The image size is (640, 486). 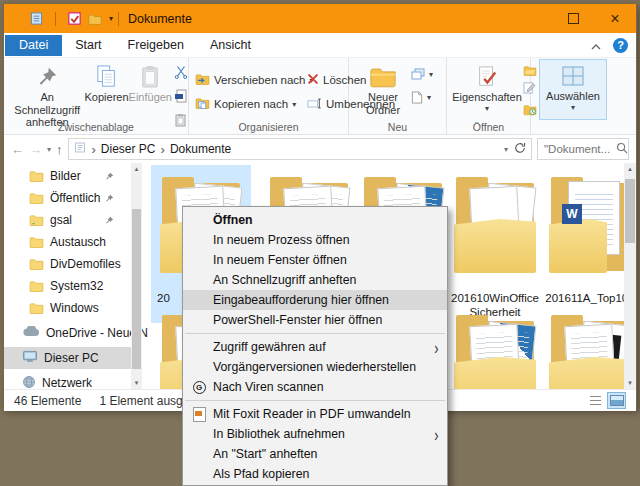 What do you see at coordinates (573, 96) in the screenshot?
I see `ribbon-group-select: Auswählen ▾` at bounding box center [573, 96].